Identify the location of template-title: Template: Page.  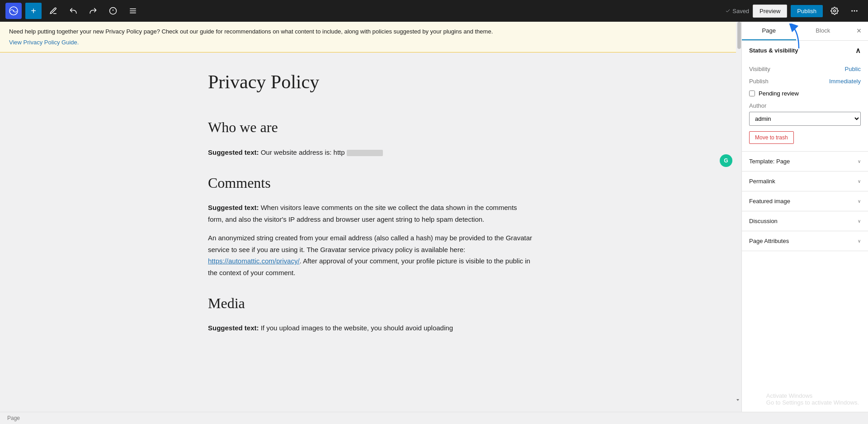
(769, 161).